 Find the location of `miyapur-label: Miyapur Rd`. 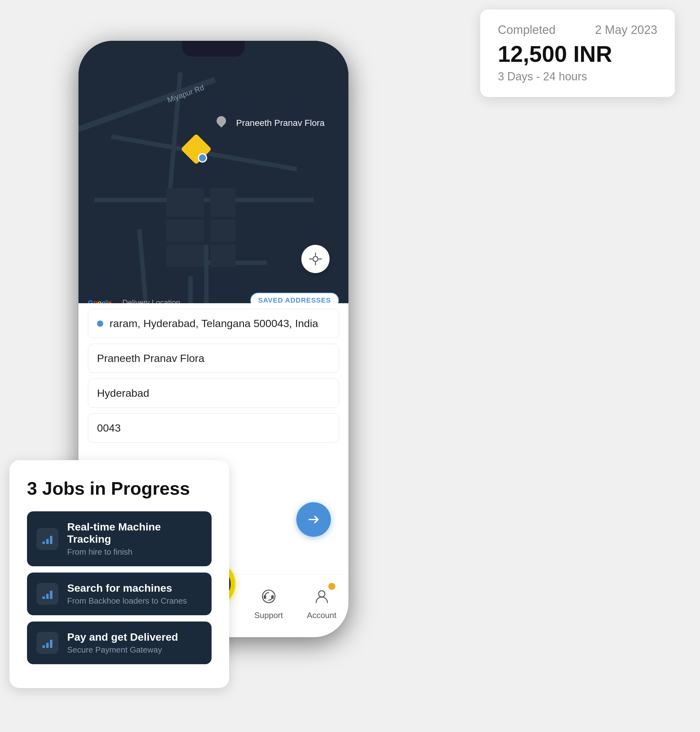

miyapur-label: Miyapur Rd is located at coordinates (186, 94).